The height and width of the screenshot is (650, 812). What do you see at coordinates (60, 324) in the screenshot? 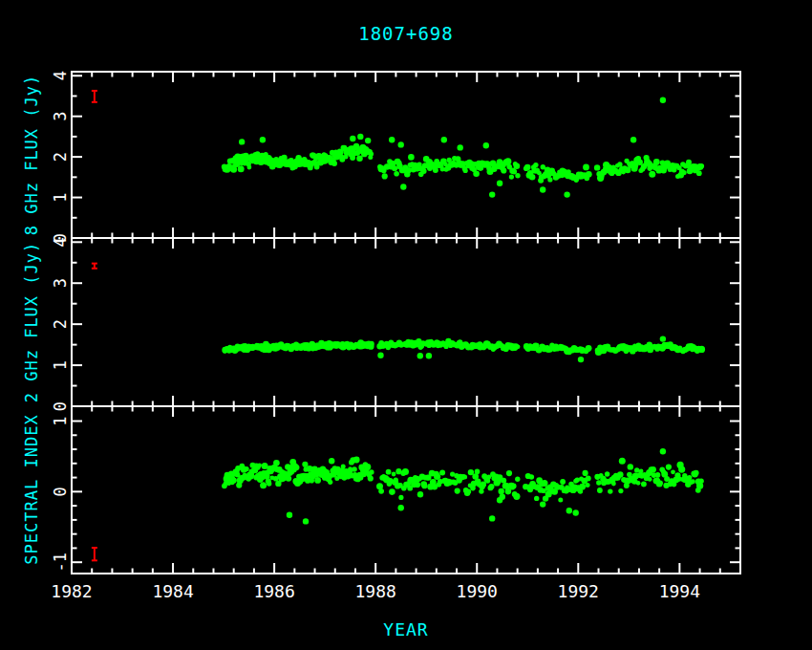
I see `y-tick-label: 2` at bounding box center [60, 324].